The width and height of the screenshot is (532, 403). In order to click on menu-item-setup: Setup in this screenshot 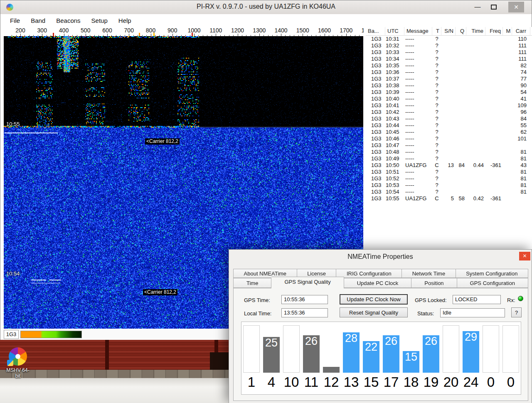, I will do `click(100, 21)`.